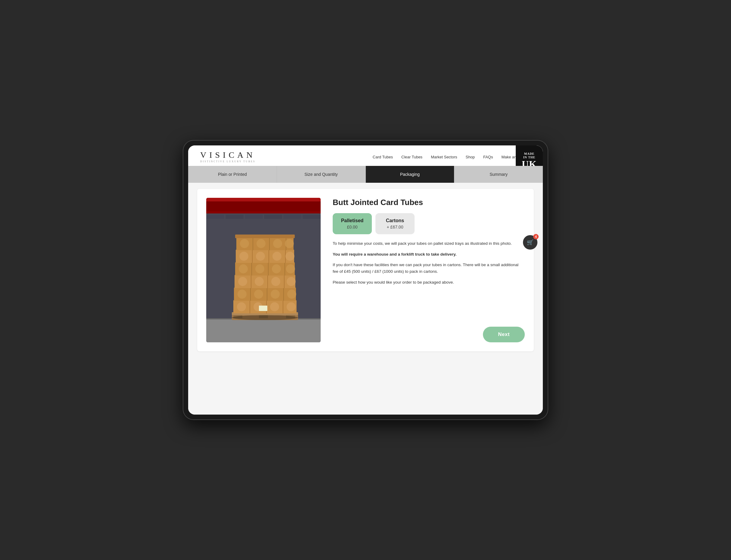 Image resolution: width=731 pixels, height=560 pixels. What do you see at coordinates (410, 174) in the screenshot?
I see `tab-packaging: Packaging` at bounding box center [410, 174].